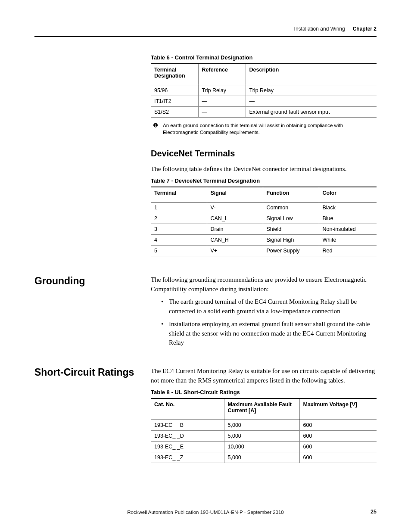 This screenshot has width=411, height=532. What do you see at coordinates (264, 229) in the screenshot?
I see `table-row: 3DrainShieldNon-insulated` at bounding box center [264, 229].